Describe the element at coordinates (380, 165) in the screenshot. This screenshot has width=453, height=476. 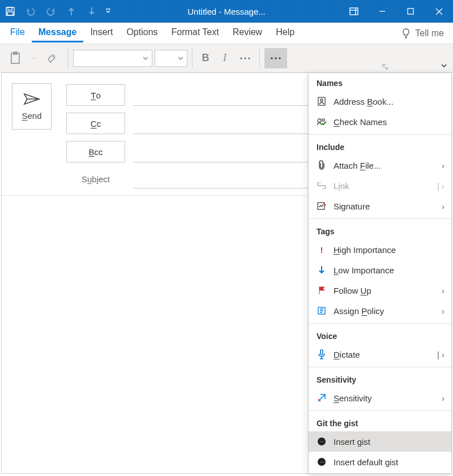
I see `menu-attach-file: Attach File... ›` at that location.